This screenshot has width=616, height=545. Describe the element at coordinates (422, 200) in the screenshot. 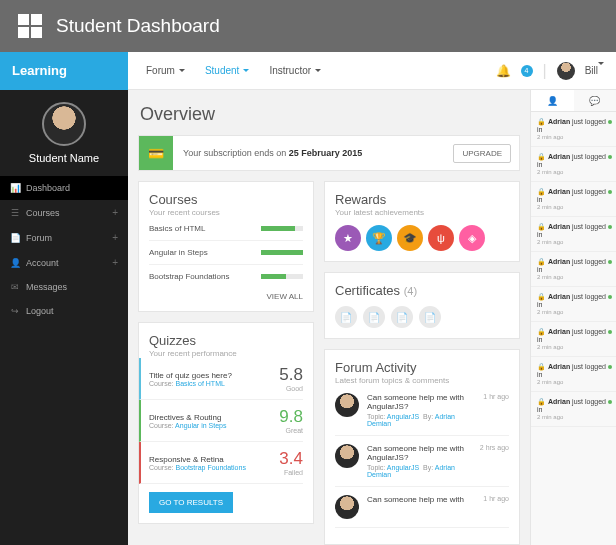

I see `card-title: Rewards` at that location.